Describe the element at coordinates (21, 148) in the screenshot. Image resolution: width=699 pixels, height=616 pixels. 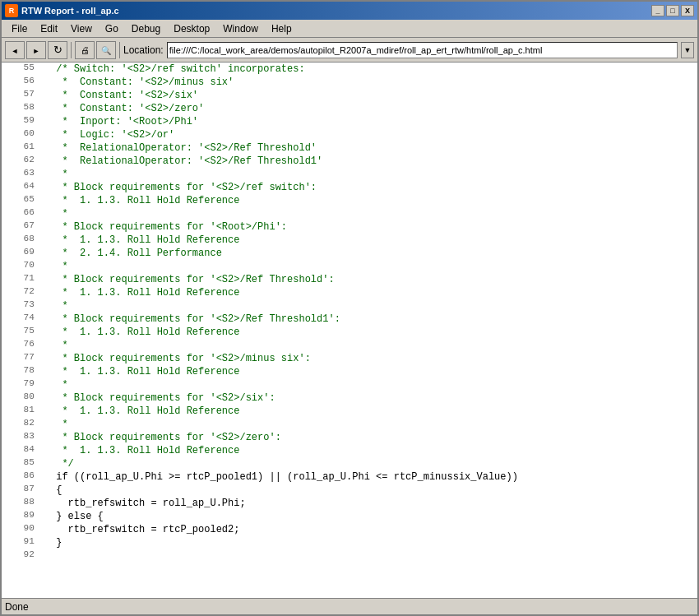
I see `line-number: 61` at that location.